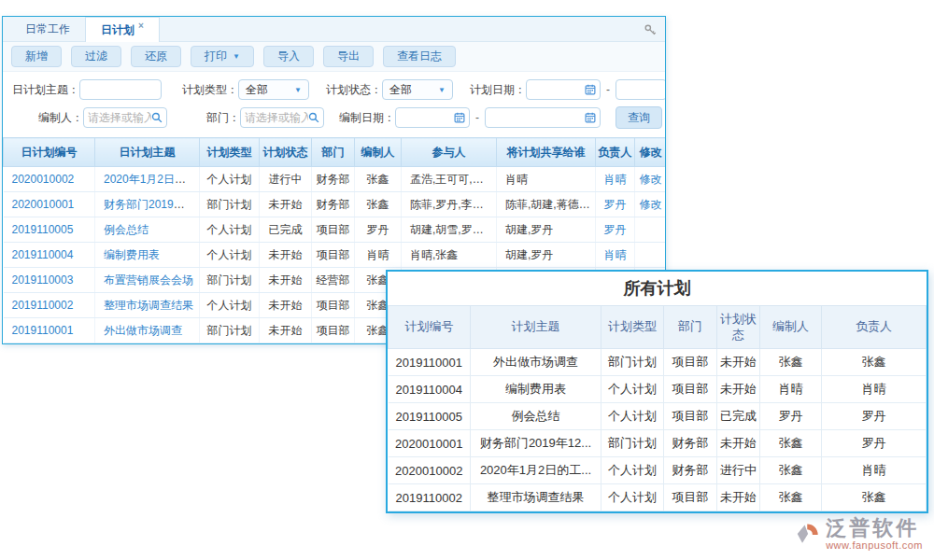 Image resolution: width=934 pixels, height=560 pixels. Describe the element at coordinates (430, 498) in the screenshot. I see `cell-plan-id: 2019110002` at that location.